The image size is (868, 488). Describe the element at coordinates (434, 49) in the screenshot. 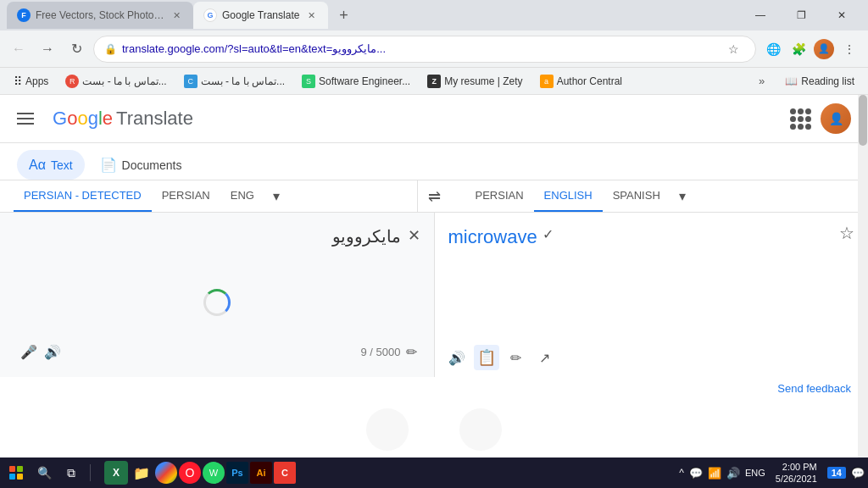

I see `address-bar: ← → ↻ 🔒 translate.google.com/?sl=auto&tl…` at that location.